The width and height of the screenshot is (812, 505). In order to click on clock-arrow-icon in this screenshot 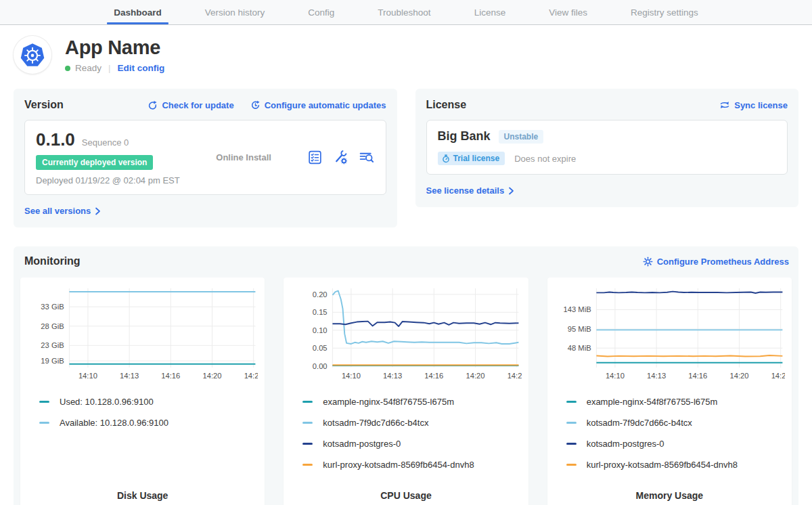, I will do `click(256, 106)`.